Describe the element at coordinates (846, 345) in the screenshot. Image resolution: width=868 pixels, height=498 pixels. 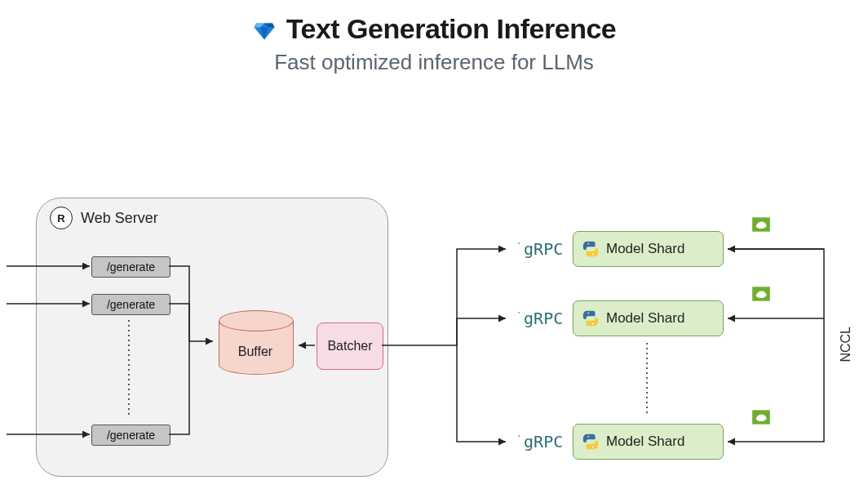
I see `nccl-label: NCCL` at that location.